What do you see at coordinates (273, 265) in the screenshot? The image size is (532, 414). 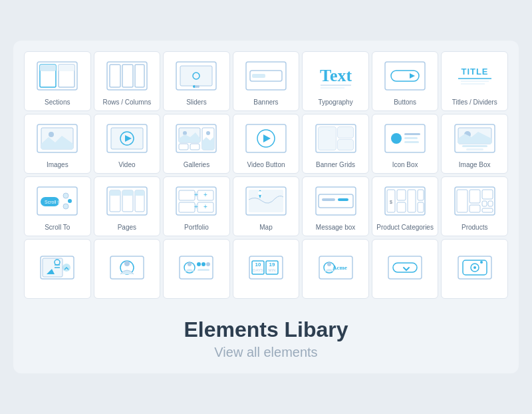 I see `svg-text: 19` at bounding box center [273, 265].